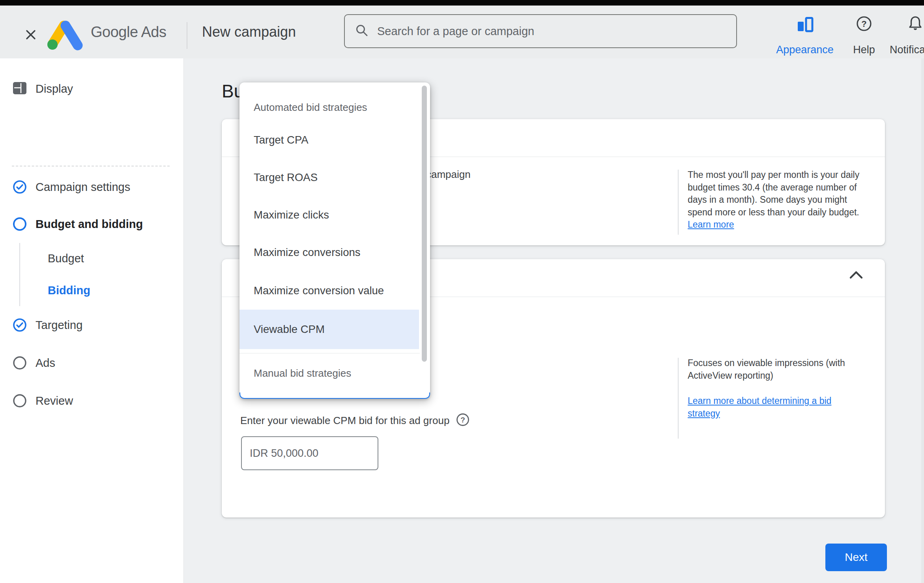 The image size is (924, 583). Describe the element at coordinates (329, 329) in the screenshot. I see `dropdown-option-viewable-cpm: Viewable CPM` at that location.